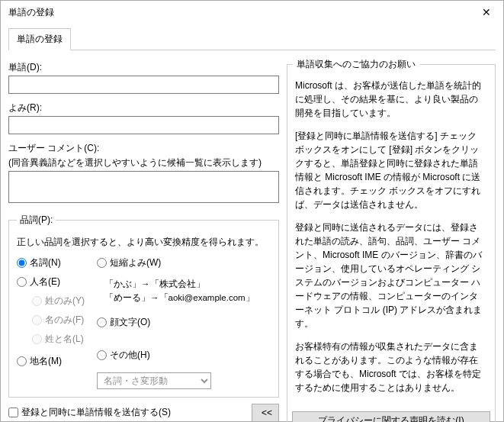 Image resolution: width=504 pixels, height=422 pixels. Describe the element at coordinates (239, 12) in the screenshot. I see `window-title: 単語の登録` at that location.